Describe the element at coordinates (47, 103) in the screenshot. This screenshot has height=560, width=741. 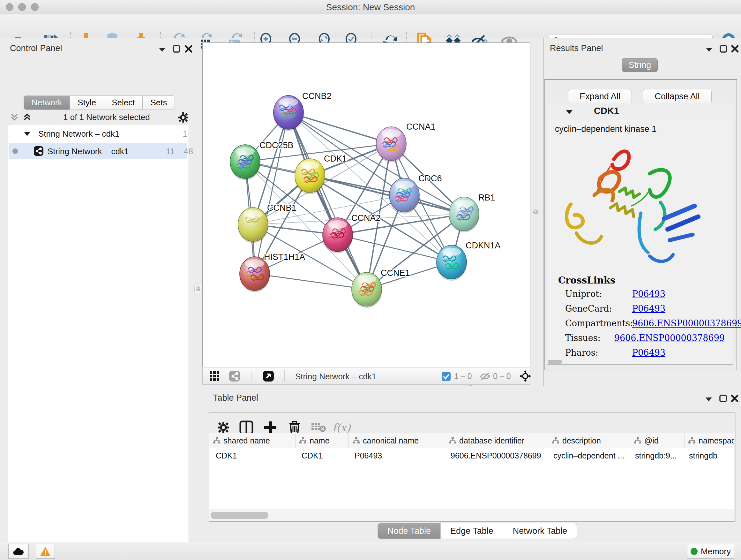
I see `tab-network: Network` at that location.